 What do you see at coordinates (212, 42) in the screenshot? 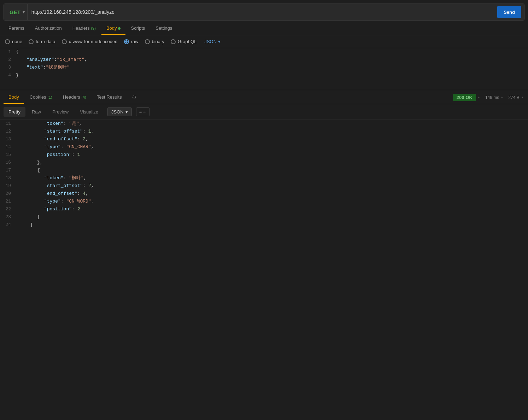
I see `json-format-dropdown: JSON ▾` at bounding box center [212, 42].